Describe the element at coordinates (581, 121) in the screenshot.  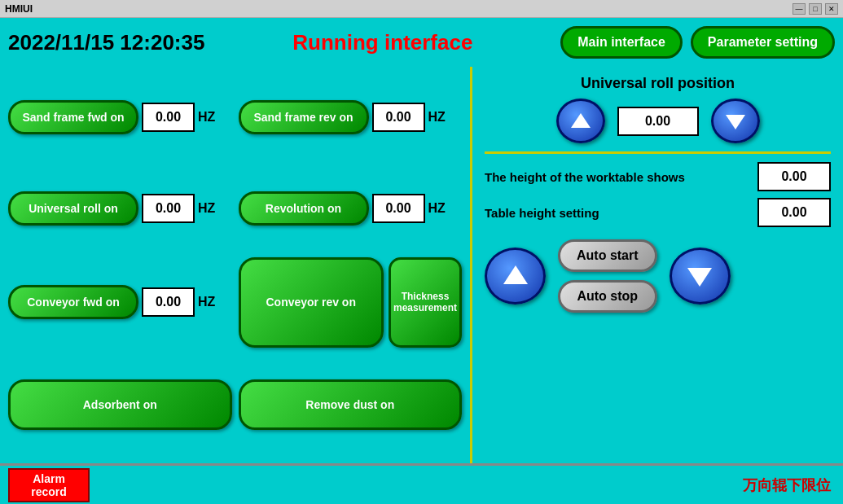
I see `roll-up-button` at that location.